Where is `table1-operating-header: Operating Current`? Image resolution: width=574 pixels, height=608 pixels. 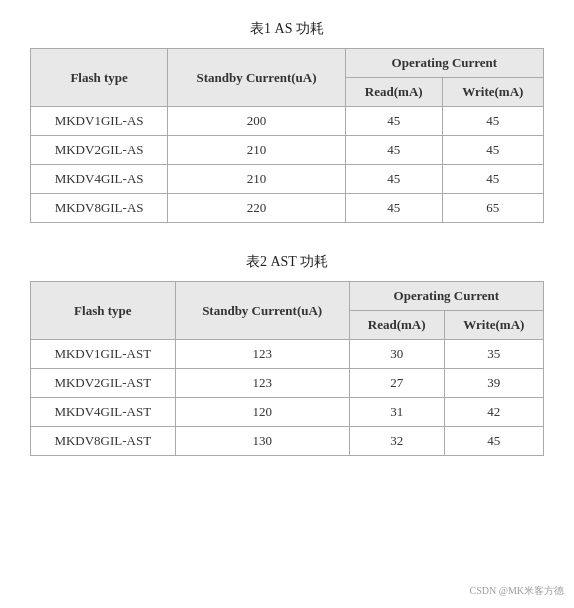
table1-operating-header: Operating Current is located at coordinates (444, 64).